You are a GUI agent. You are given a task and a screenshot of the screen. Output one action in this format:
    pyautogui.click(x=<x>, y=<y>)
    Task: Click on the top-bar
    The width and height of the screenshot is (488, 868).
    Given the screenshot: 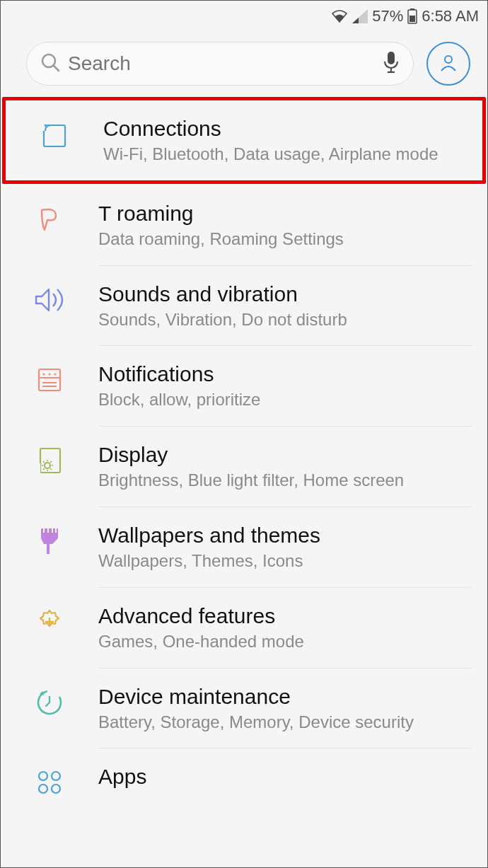 What is the action you would take?
    pyautogui.click(x=244, y=62)
    